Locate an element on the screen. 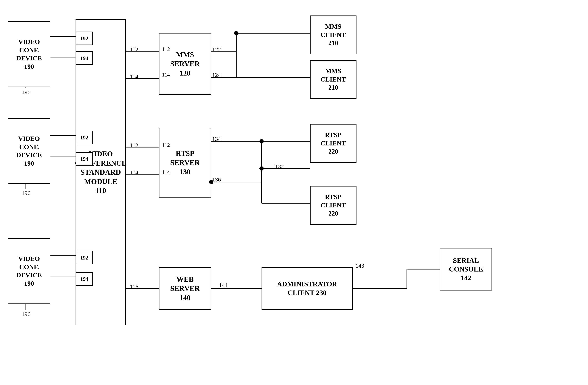  port-192-1: 192 is located at coordinates (84, 39).